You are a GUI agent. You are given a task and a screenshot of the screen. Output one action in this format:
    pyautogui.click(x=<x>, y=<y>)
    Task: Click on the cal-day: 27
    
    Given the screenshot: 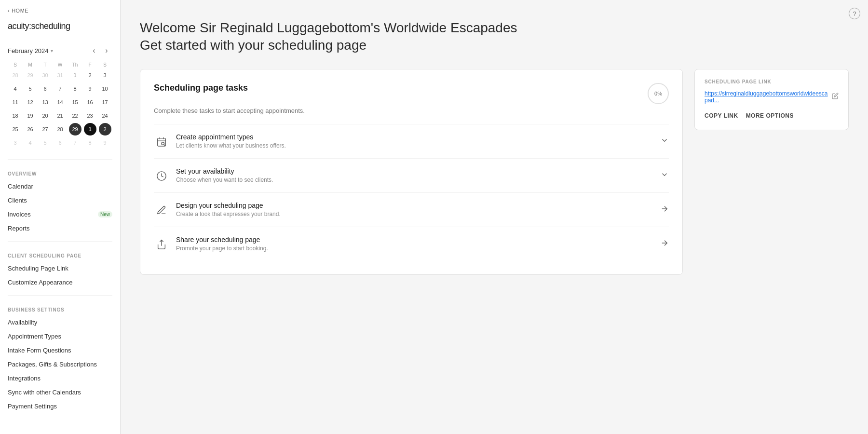 What is the action you would take?
    pyautogui.click(x=45, y=129)
    